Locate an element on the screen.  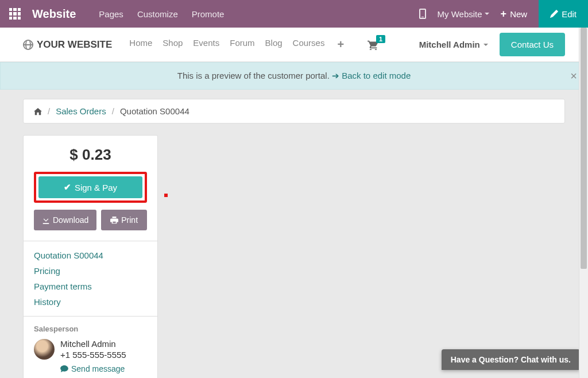
salesperson-section: Salesperson Mitchell Admin +1 555-555-55… is located at coordinates (91, 347).